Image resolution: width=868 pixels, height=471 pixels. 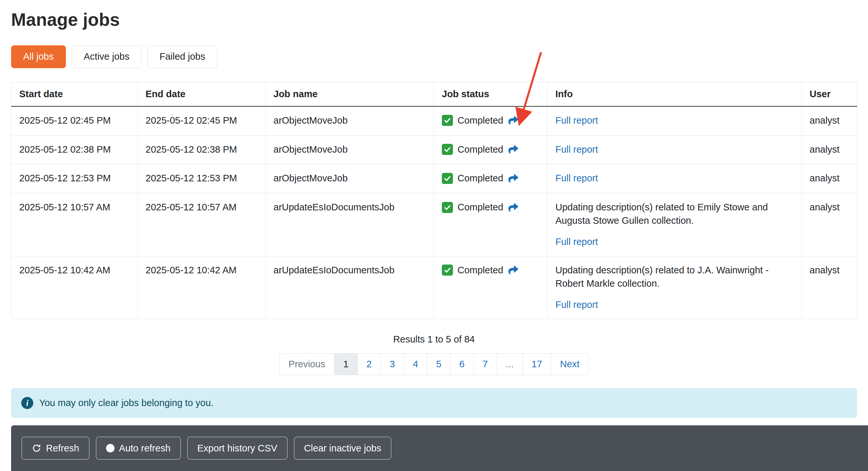 I want to click on start-date-cell: 2025-05-12 10:57 AM, so click(x=75, y=225).